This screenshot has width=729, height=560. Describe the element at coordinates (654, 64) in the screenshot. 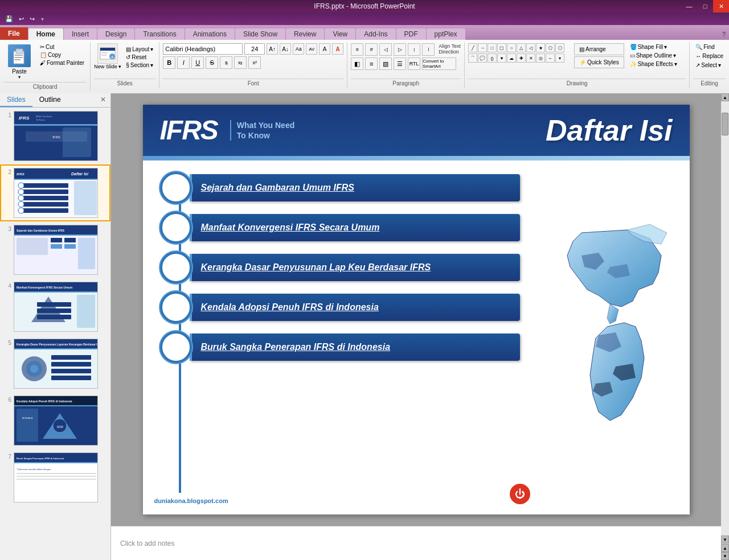

I see `shape-effects-button: ✨ Shape Effects ▾` at that location.